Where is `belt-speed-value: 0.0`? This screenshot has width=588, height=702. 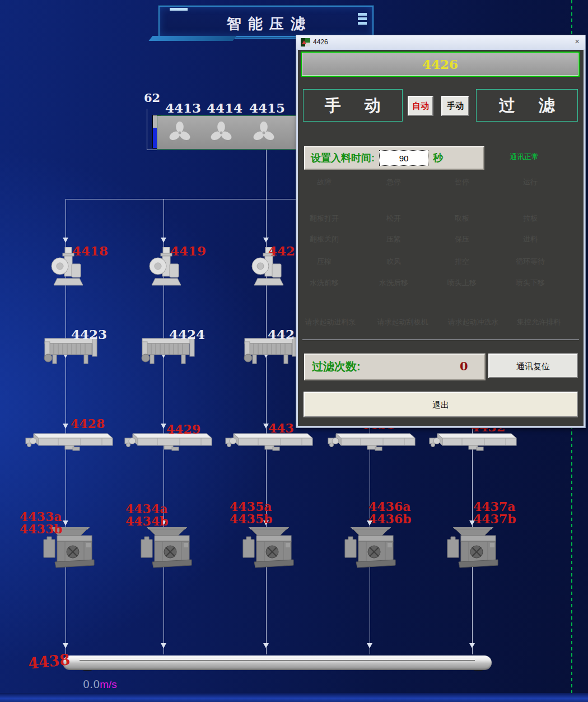 belt-speed-value: 0.0 is located at coordinates (91, 684).